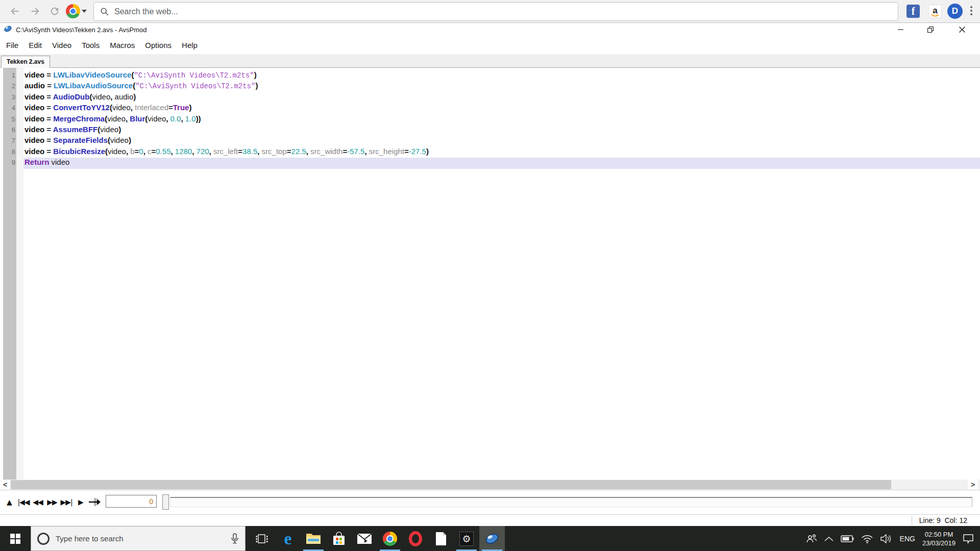 Image resolution: width=980 pixels, height=551 pixels. I want to click on menu-macros: Macros, so click(122, 45).